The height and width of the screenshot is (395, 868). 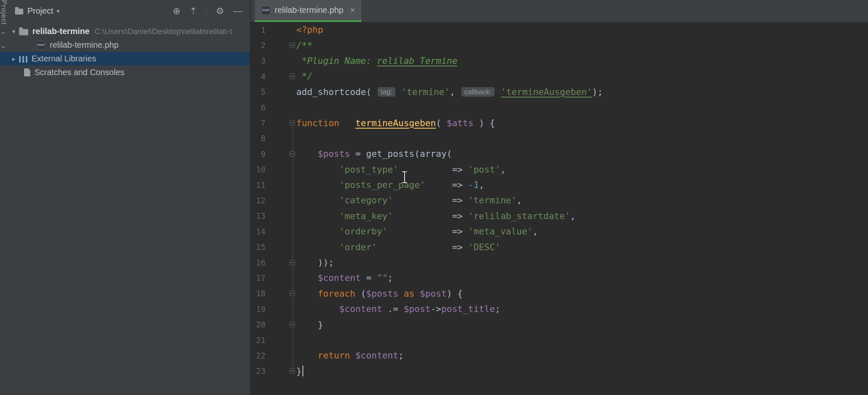 What do you see at coordinates (61, 32) in the screenshot?
I see `tree-item-label: relilab-termine` at bounding box center [61, 32].